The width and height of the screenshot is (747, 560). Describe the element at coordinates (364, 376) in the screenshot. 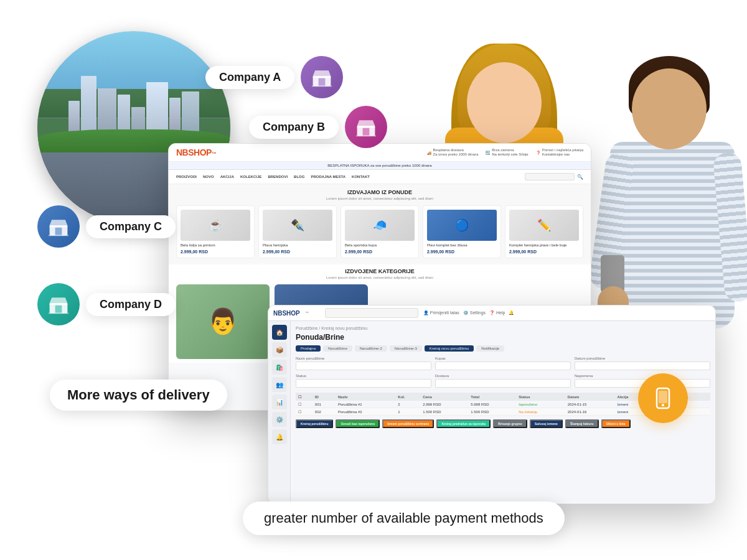

I see `form-label-4: Status` at that location.